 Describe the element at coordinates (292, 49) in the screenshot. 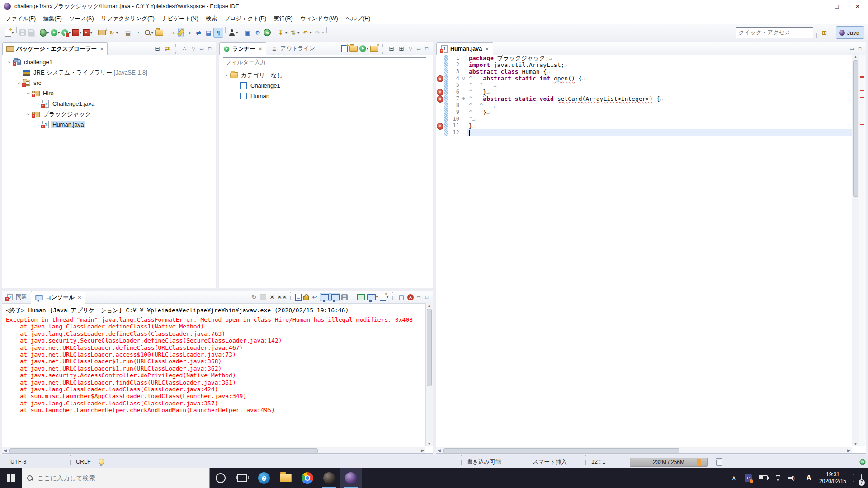

I see `tab-outline: ≣ アウトライン` at that location.